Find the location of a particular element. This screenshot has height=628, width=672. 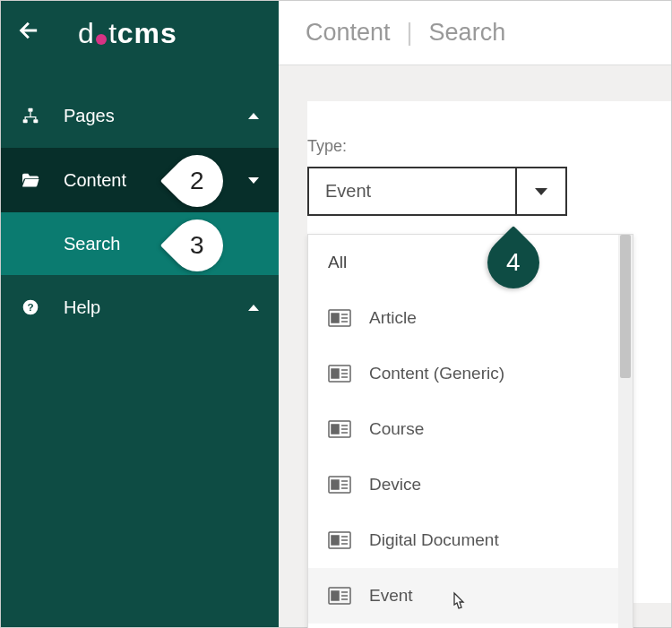

type-dropdown-trigger: Event is located at coordinates (437, 192).